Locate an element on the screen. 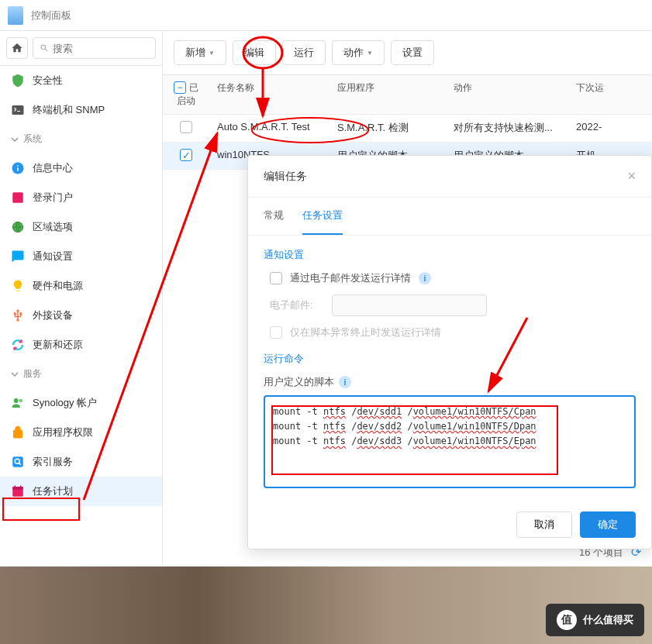 The width and height of the screenshot is (652, 644). dialog-title: 编辑任务 is located at coordinates (285, 177).